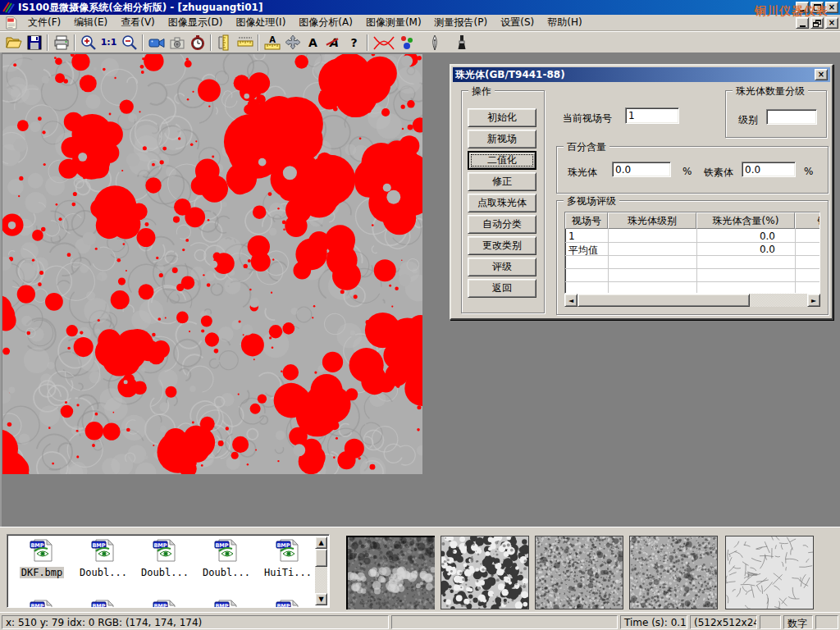  Describe the element at coordinates (587, 148) in the screenshot. I see `percent-group-label: 百分含量` at that location.